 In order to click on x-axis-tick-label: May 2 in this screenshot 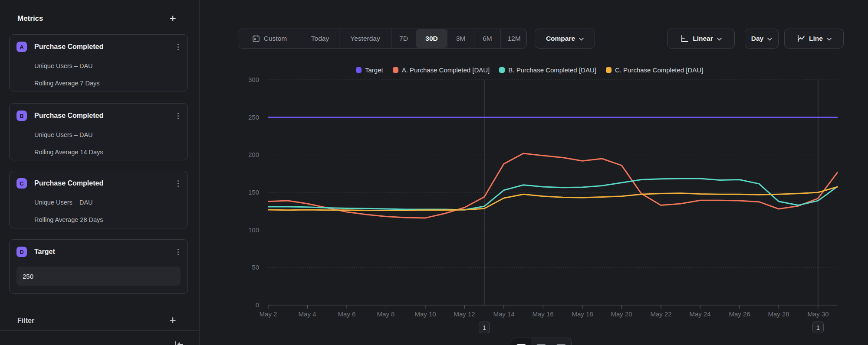, I will do `click(268, 314)`.